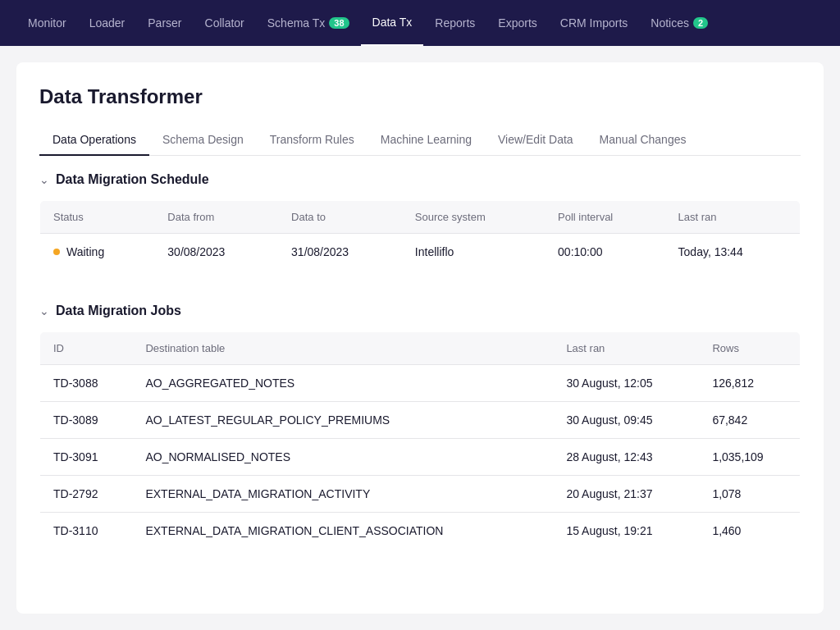 The width and height of the screenshot is (840, 630). Describe the element at coordinates (605, 217) in the screenshot. I see `schedule-col-poll-interval: Poll interval` at that location.